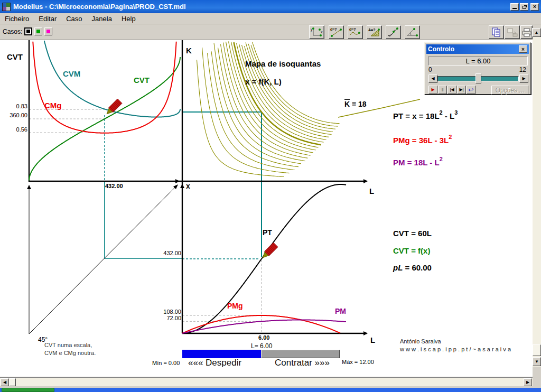  Describe the element at coordinates (537, 33) in the screenshot. I see `scroll-up-button: ▲` at that location.